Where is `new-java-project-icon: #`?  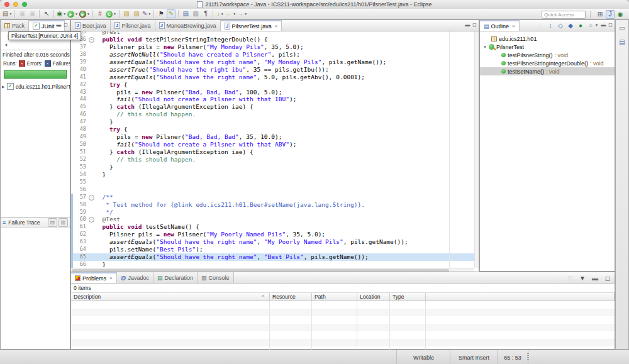 new-java-project-icon: # is located at coordinates (100, 14).